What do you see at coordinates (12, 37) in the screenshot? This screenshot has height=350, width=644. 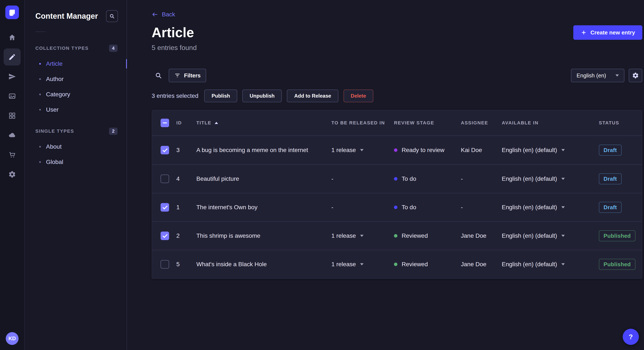 I see `home-icon` at bounding box center [12, 37].